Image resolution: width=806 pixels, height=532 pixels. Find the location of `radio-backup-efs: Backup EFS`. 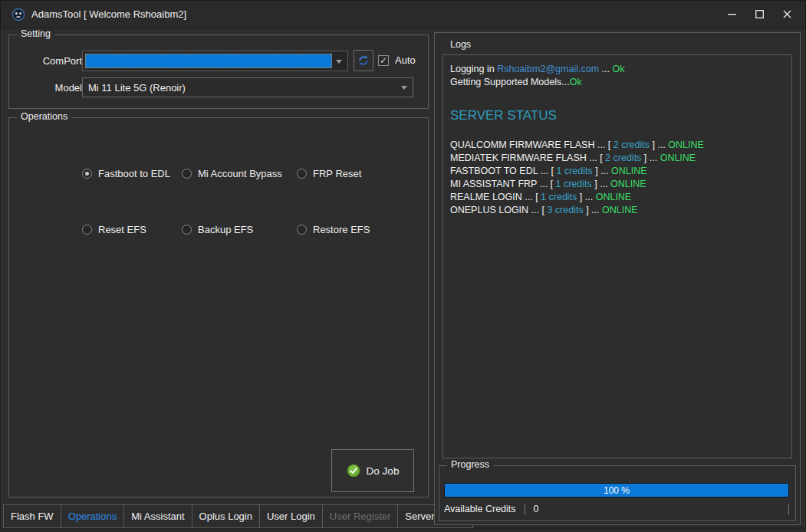

radio-backup-efs: Backup EFS is located at coordinates (218, 229).